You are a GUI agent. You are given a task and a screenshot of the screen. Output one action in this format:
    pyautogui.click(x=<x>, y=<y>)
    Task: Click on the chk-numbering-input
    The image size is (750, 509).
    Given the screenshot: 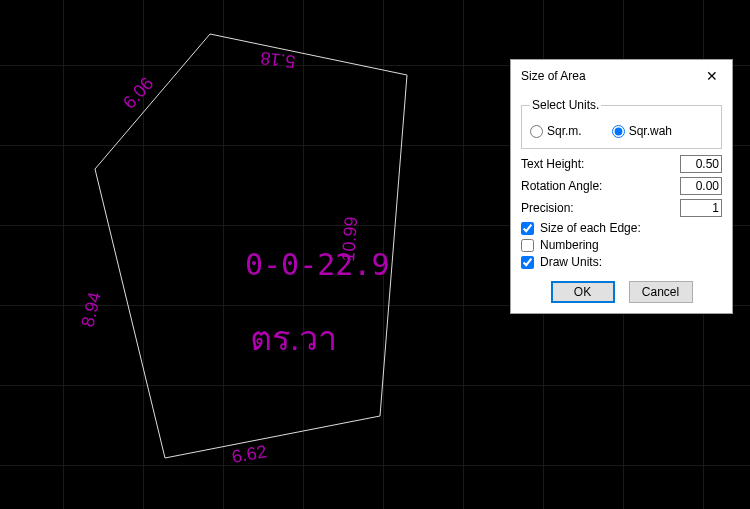 What is the action you would take?
    pyautogui.click(x=528, y=246)
    